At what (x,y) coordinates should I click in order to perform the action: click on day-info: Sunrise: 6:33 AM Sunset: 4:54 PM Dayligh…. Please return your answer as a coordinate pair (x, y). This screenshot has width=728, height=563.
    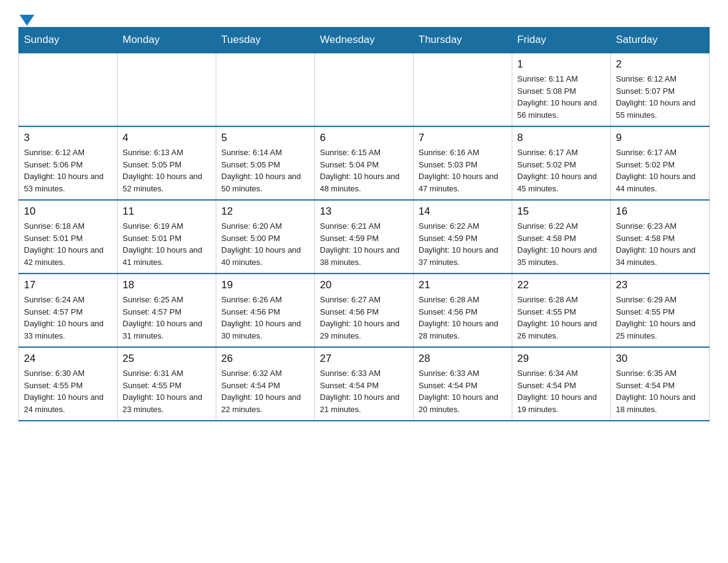
    Looking at the image, I should click on (364, 391).